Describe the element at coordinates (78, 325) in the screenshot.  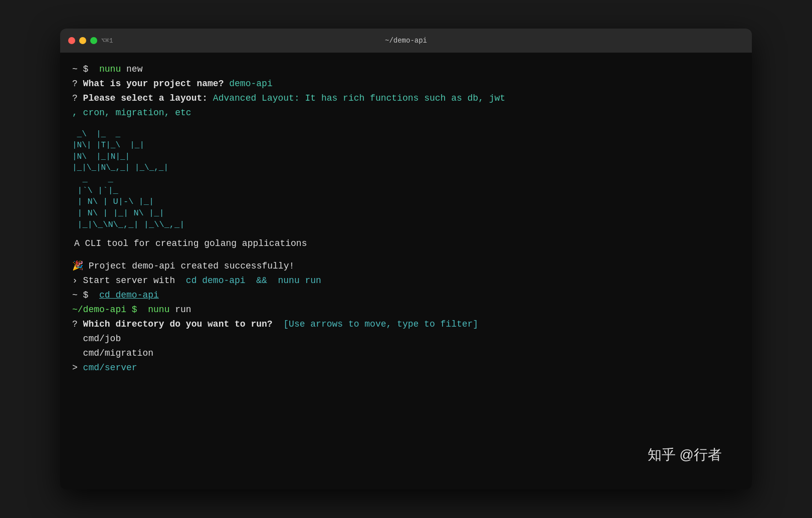
I see `question-mark-3: ?` at that location.